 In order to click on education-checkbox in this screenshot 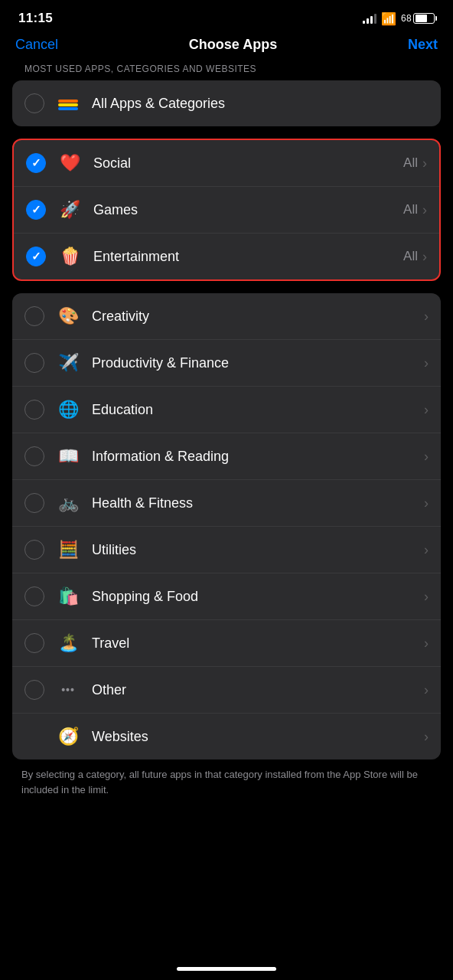, I will do `click(34, 410)`.